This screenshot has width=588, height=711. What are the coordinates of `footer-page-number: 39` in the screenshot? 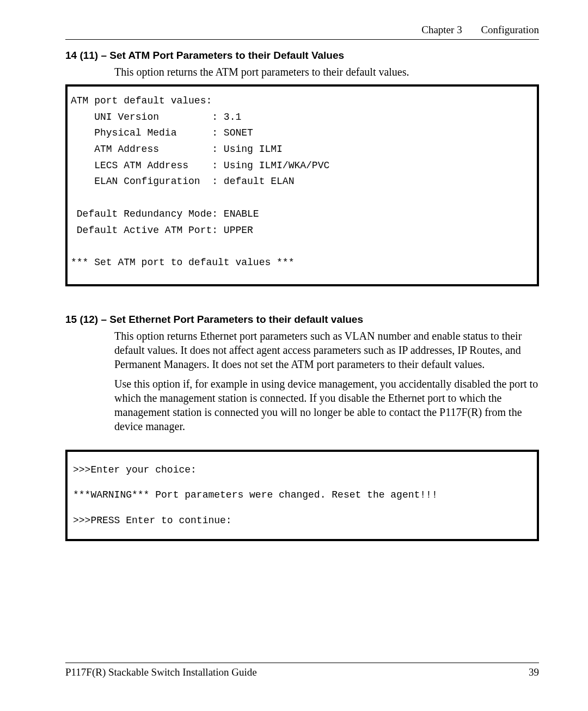 It's located at (534, 672).